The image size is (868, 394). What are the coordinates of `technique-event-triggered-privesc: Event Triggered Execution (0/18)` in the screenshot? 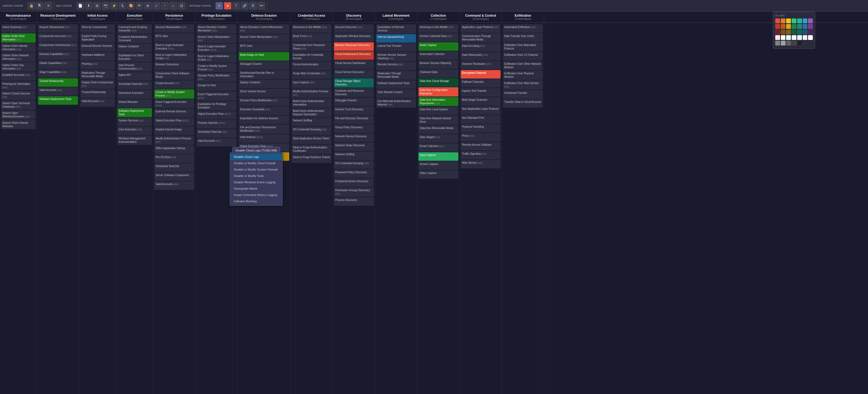 It's located at (216, 96).